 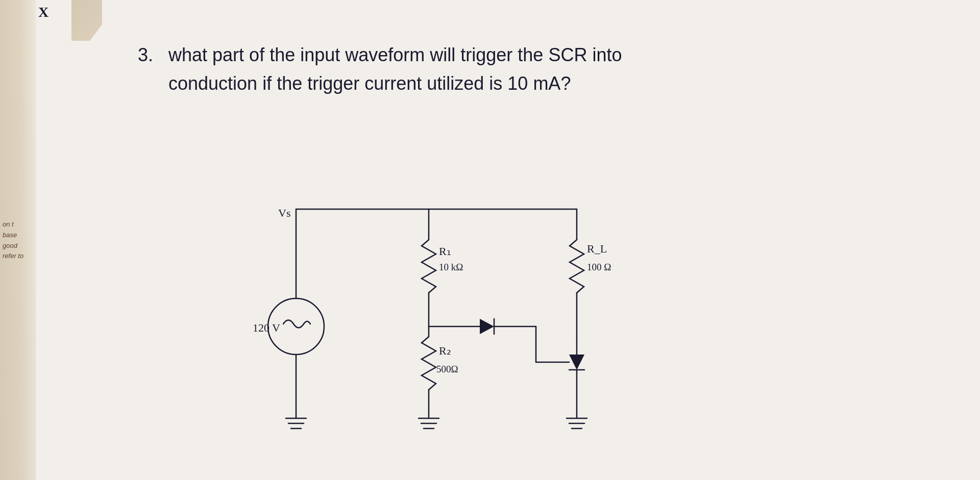 What do you see at coordinates (559, 55) in the screenshot?
I see `question-number-line: 3.what part of the input waveform will t…` at bounding box center [559, 55].